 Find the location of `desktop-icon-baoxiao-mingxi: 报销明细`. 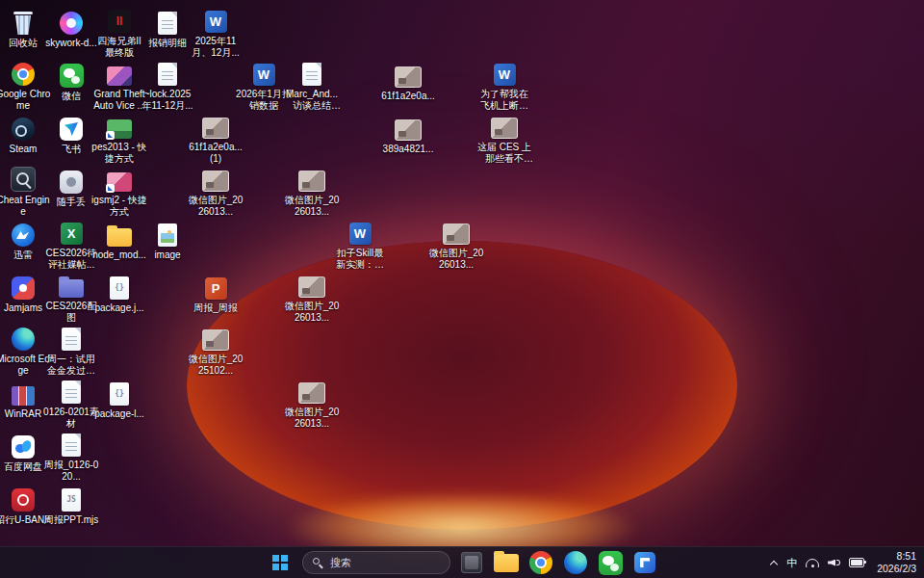

desktop-icon-baoxiao-mingxi: 报销明细 is located at coordinates (167, 32).